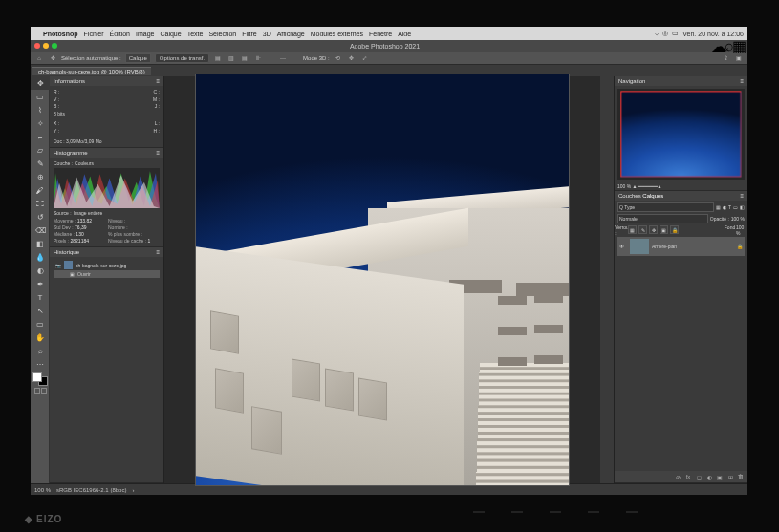 The image size is (779, 532). What do you see at coordinates (623, 246) in the screenshot?
I see `visibility-icon: 👁` at bounding box center [623, 246].